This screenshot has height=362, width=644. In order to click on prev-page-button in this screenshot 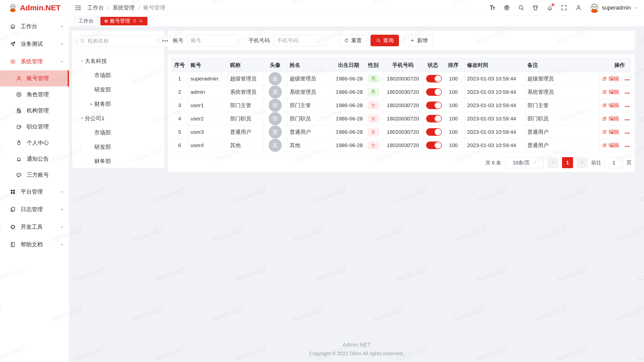, I will do `click(553, 163)`.